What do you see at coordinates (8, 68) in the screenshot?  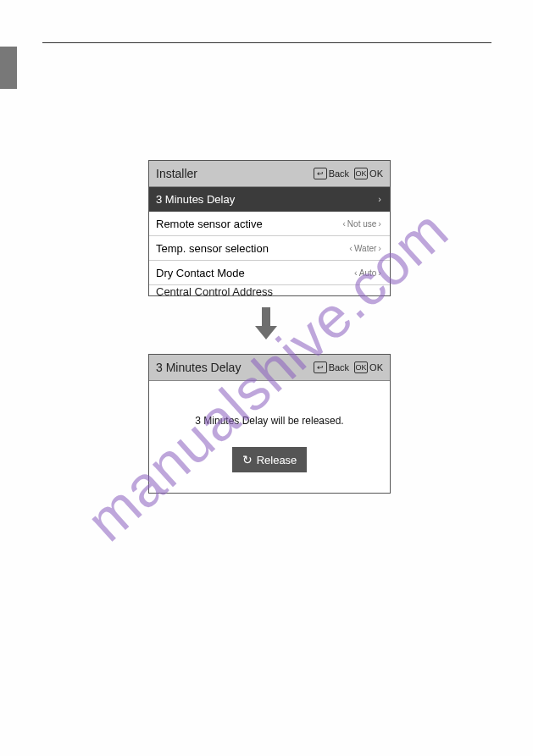 I see `page-side-tab` at bounding box center [8, 68].